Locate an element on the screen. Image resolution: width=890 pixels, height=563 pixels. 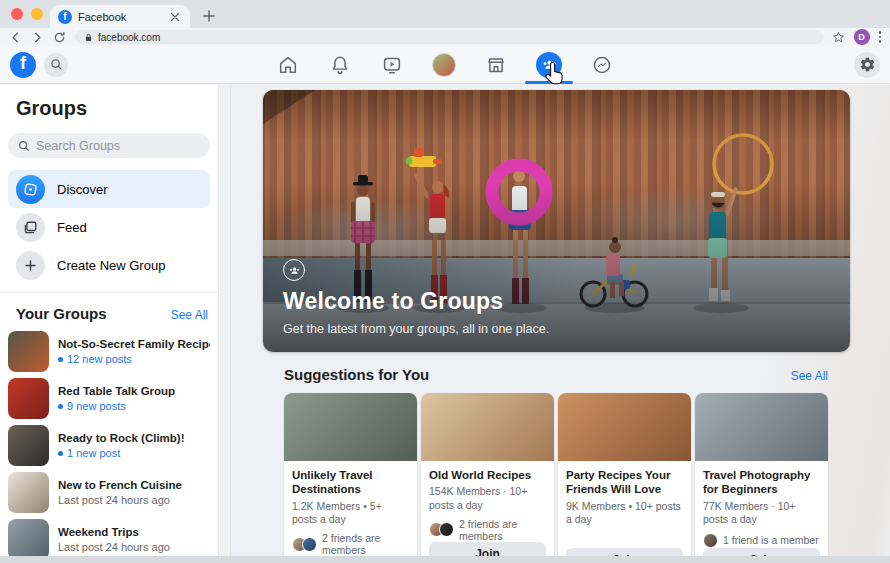
back-icon is located at coordinates (16, 38).